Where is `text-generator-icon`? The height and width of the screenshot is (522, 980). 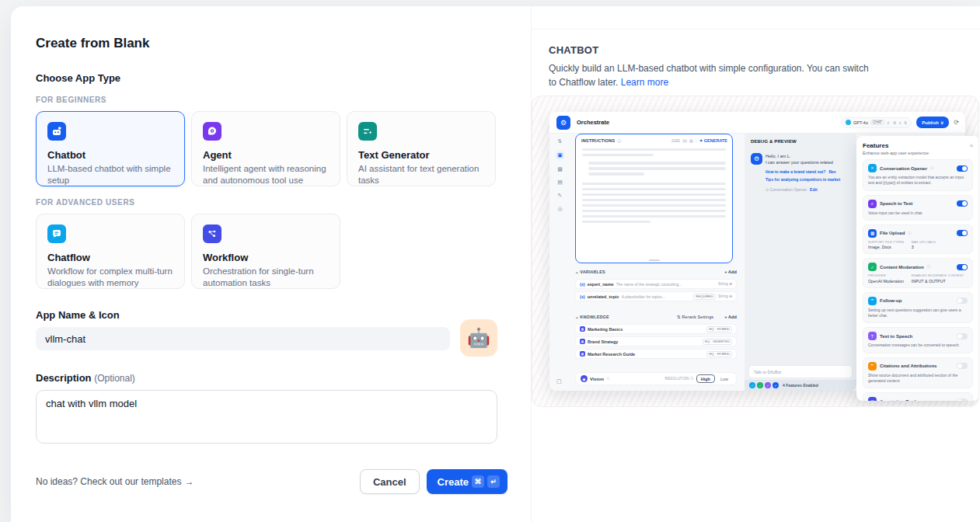 text-generator-icon is located at coordinates (368, 131).